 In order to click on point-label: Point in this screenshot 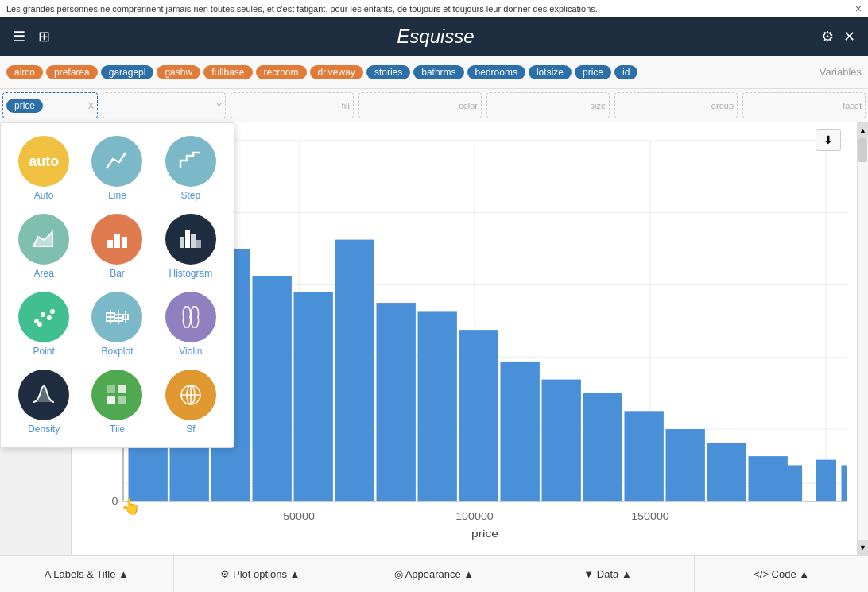, I will do `click(43, 351)`.